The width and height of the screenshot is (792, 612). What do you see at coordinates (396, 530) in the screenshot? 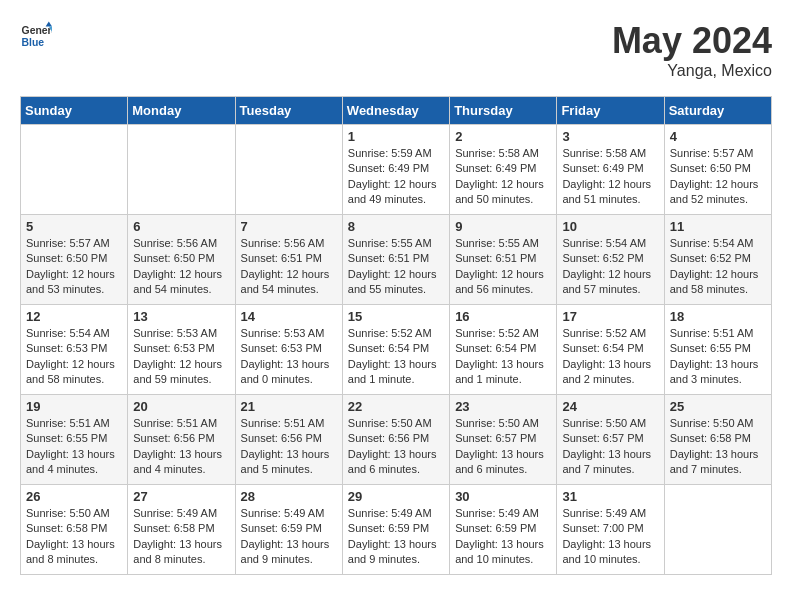
I see `calendar-cell: 29Sunrise: 5:49 AM Sunset: 6:59 PM Dayli…` at bounding box center [396, 530].